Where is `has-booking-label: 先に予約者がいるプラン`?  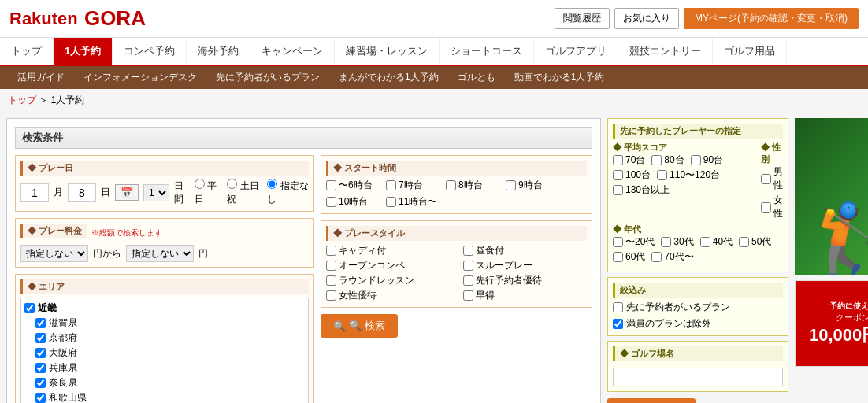 has-booking-label: 先に予約者がいるプラン is located at coordinates (698, 307).